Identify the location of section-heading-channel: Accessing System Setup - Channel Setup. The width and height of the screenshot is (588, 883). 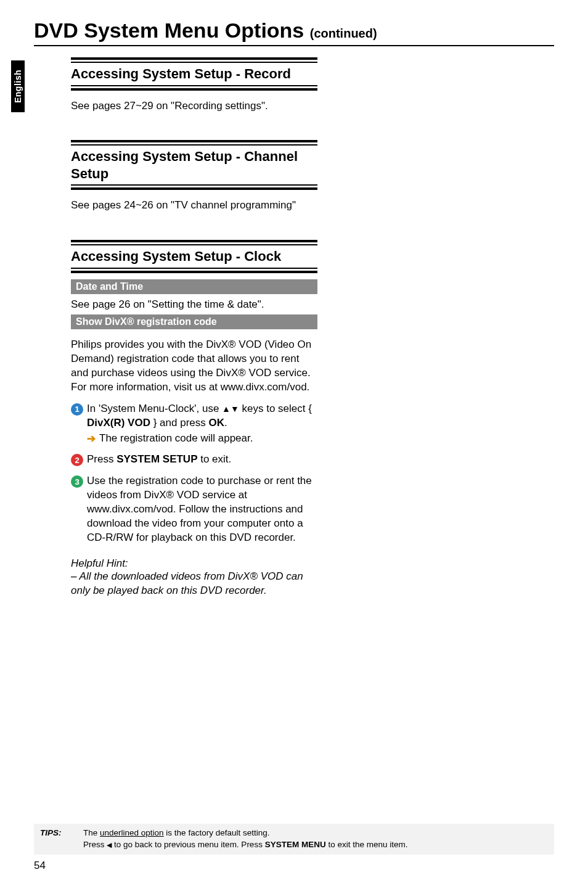
(194, 165).